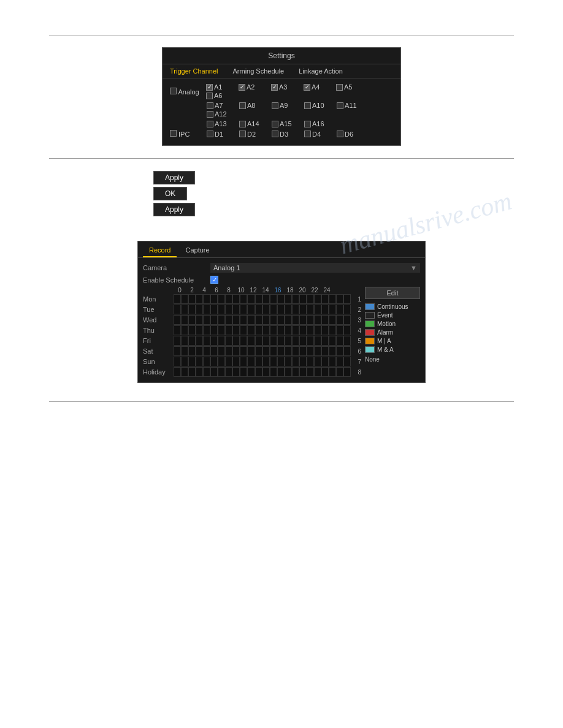 The width and height of the screenshot is (563, 728). What do you see at coordinates (307, 87) in the screenshot?
I see `cb-a4` at bounding box center [307, 87].